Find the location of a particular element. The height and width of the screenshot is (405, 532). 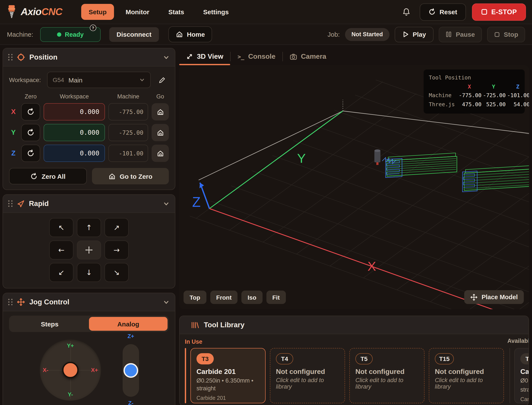

tool-note: Carbide 201 is located at coordinates (228, 398).